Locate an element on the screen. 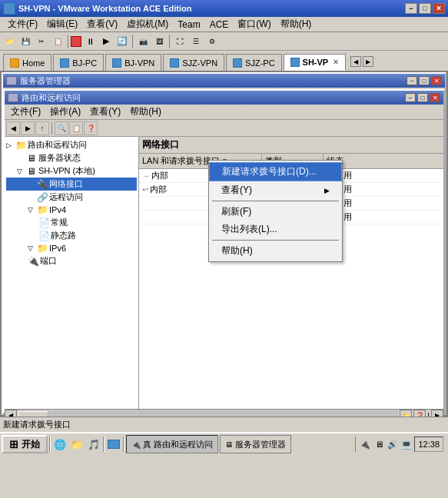 Image resolution: width=448 pixels, height=498 pixels. rm-action: 操作(A) is located at coordinates (65, 112).